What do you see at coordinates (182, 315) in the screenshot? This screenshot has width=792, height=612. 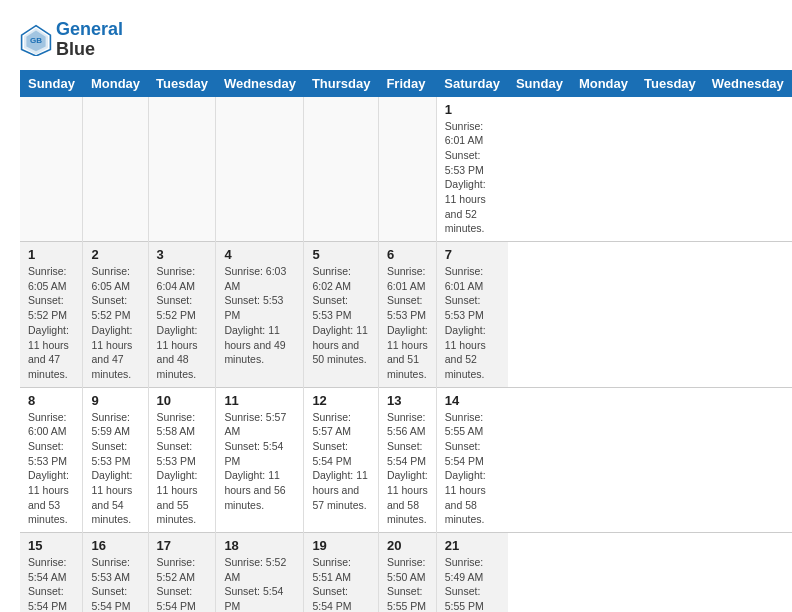 I see `calendar-cell: 3 Sunrise: 6:04 AM Sunset: 5:52 PM Dayli…` at bounding box center [182, 315].